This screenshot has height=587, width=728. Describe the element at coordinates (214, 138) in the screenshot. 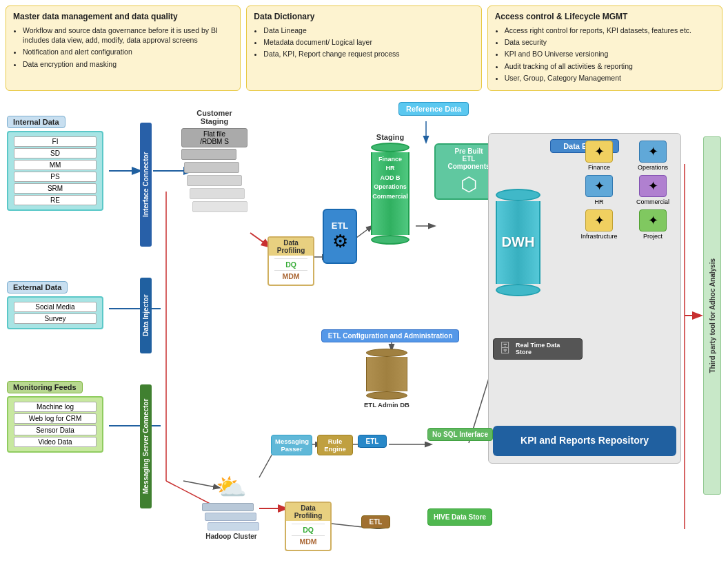

I see `flat-file-label: Flat file/RDBM S` at that location.